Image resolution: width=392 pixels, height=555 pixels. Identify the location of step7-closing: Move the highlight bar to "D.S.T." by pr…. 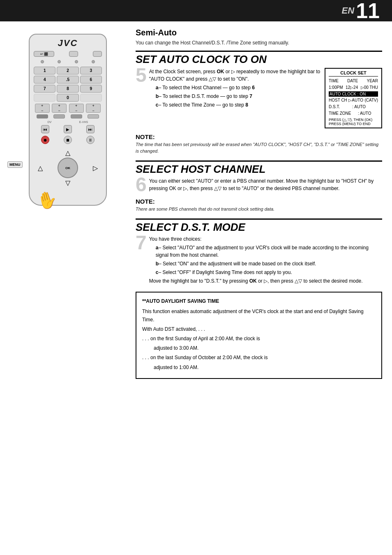
(265, 281).